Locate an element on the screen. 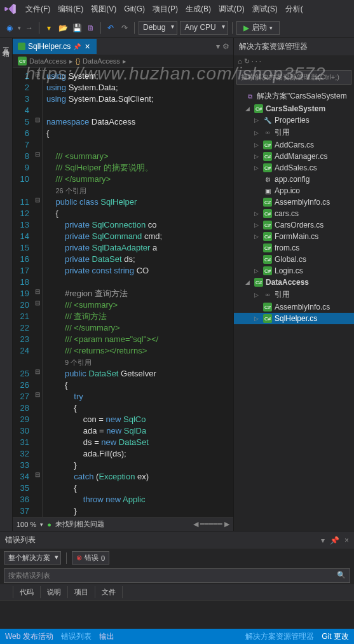 The height and width of the screenshot is (644, 354). tree-node: ⚙app.config is located at coordinates (294, 179).